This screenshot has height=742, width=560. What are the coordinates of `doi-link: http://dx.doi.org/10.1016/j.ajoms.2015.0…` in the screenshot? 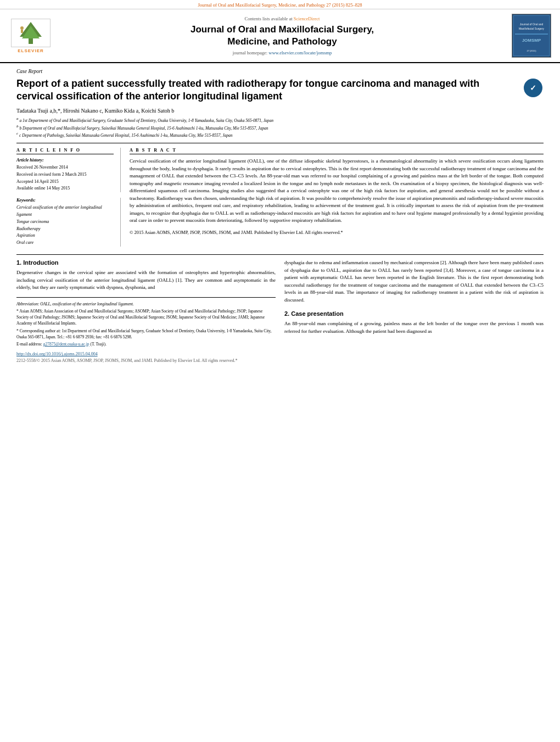 It's located at (57, 354).